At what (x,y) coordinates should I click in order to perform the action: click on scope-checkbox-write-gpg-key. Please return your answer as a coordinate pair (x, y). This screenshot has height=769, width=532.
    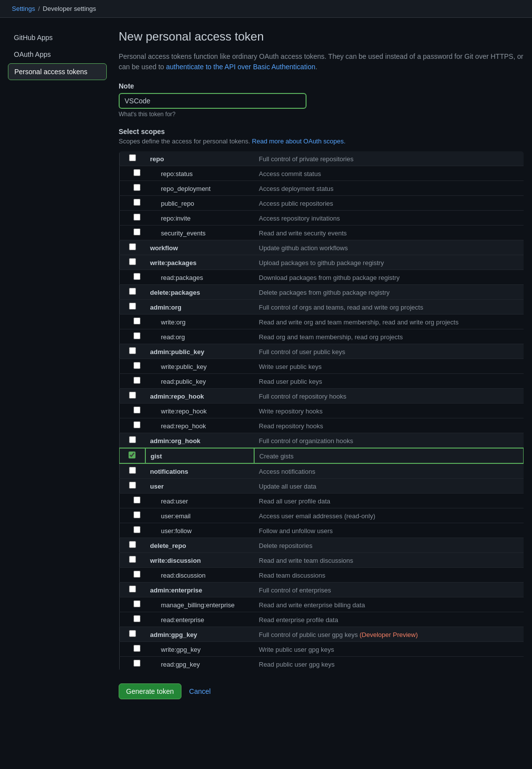
    Looking at the image, I should click on (137, 648).